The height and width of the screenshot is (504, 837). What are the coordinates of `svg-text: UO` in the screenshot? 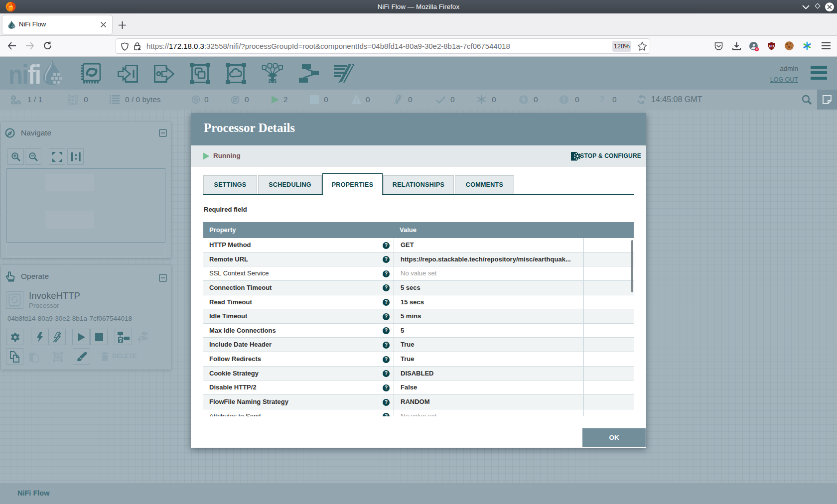 It's located at (771, 46).